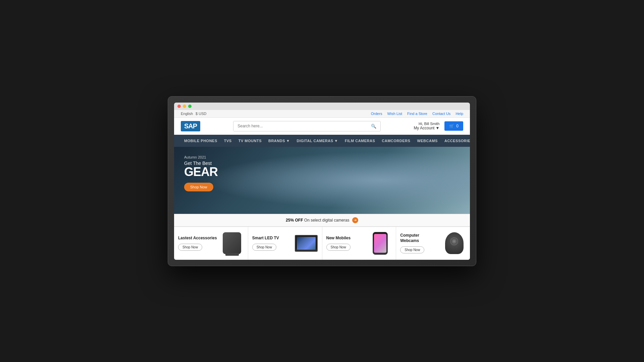  Describe the element at coordinates (322, 157) in the screenshot. I see `hero-season: Autumn 2021` at that location.